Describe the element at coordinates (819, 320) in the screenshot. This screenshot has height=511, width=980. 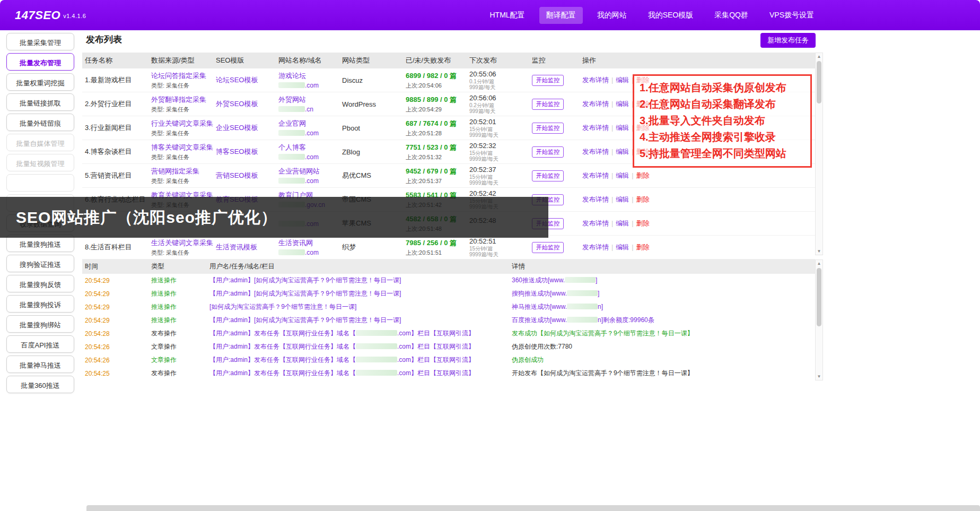
I see `log-table-scrollbar: ▲ ▼` at that location.